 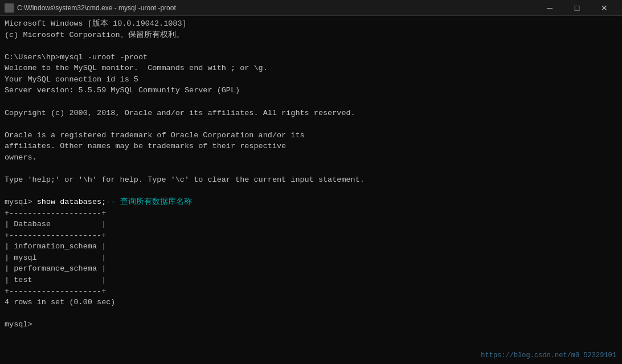 What do you see at coordinates (604, 8) in the screenshot?
I see `close-button: ✕` at bounding box center [604, 8].